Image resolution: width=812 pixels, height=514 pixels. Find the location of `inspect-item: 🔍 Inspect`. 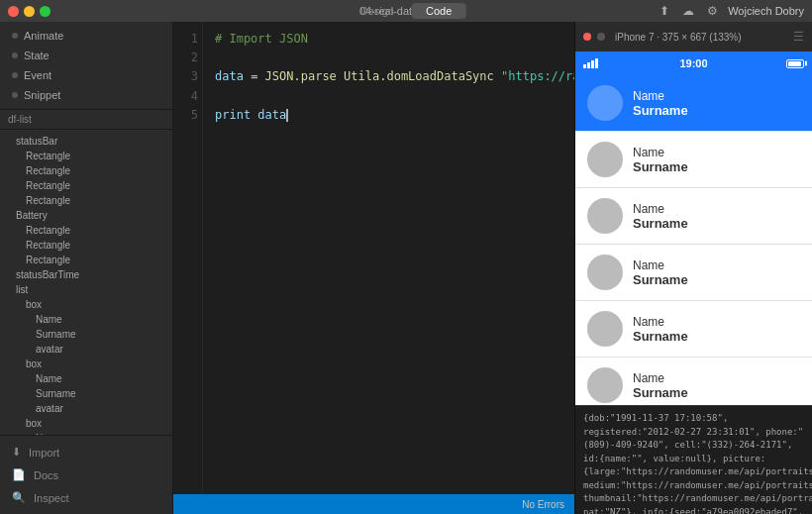

inspect-item: 🔍 Inspect is located at coordinates (86, 497).